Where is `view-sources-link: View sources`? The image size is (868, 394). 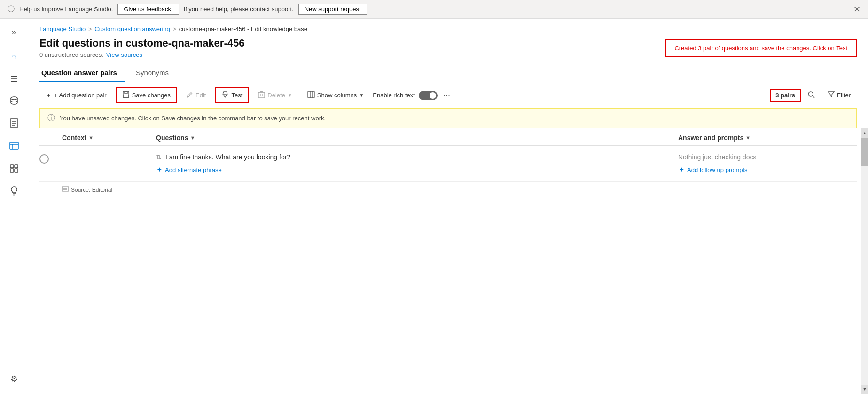
view-sources-link: View sources is located at coordinates (124, 55).